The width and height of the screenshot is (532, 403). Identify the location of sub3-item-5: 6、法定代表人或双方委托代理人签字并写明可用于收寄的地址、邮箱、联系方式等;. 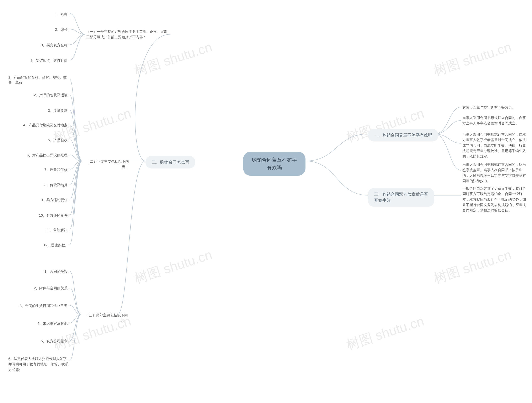
(39, 365).